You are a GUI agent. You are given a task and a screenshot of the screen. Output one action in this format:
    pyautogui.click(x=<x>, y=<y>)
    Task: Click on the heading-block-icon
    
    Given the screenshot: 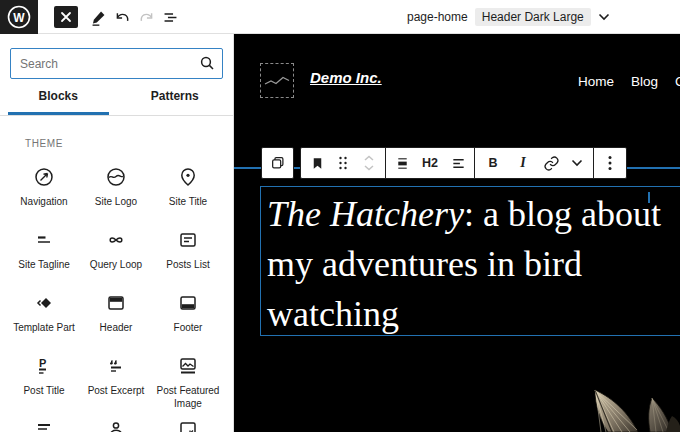 What is the action you would take?
    pyautogui.click(x=318, y=164)
    